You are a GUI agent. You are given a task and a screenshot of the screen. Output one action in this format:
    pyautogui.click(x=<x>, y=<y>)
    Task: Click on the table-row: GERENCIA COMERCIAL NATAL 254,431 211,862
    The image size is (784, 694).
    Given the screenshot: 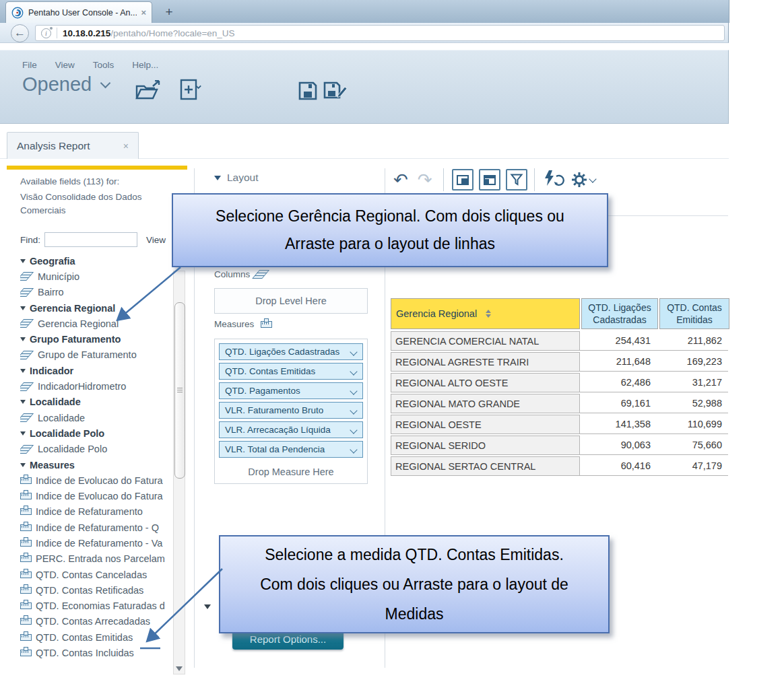 What is the action you would take?
    pyautogui.click(x=560, y=341)
    